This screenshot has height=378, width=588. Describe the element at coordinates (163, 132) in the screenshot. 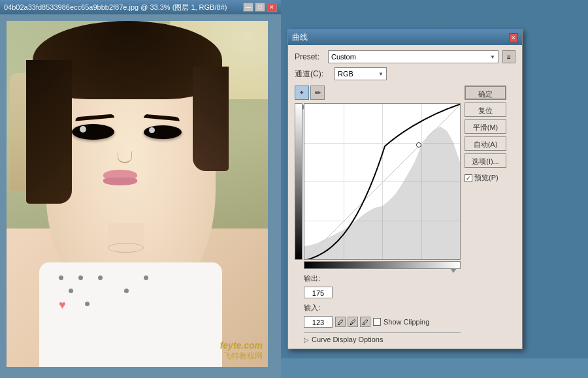

I see `eye-right` at that location.